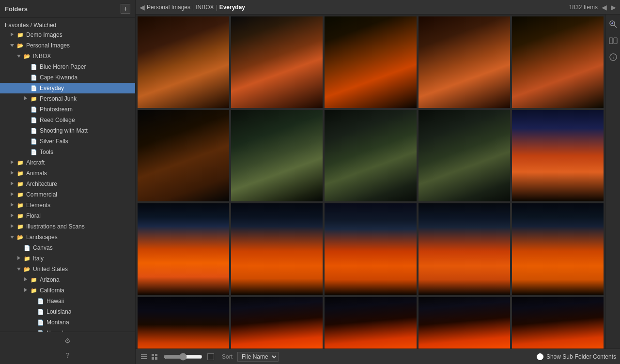 The width and height of the screenshot is (620, 364). Describe the element at coordinates (68, 237) in the screenshot. I see `sidebar-item-landscapes: 📂 Landscapes` at that location.